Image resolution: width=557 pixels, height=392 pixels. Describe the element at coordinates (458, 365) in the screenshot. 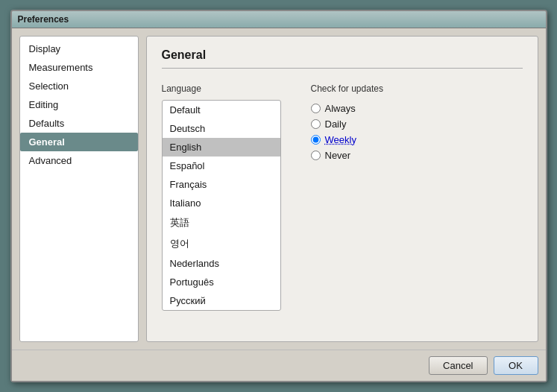

I see `cancel-button: Cancel` at that location.